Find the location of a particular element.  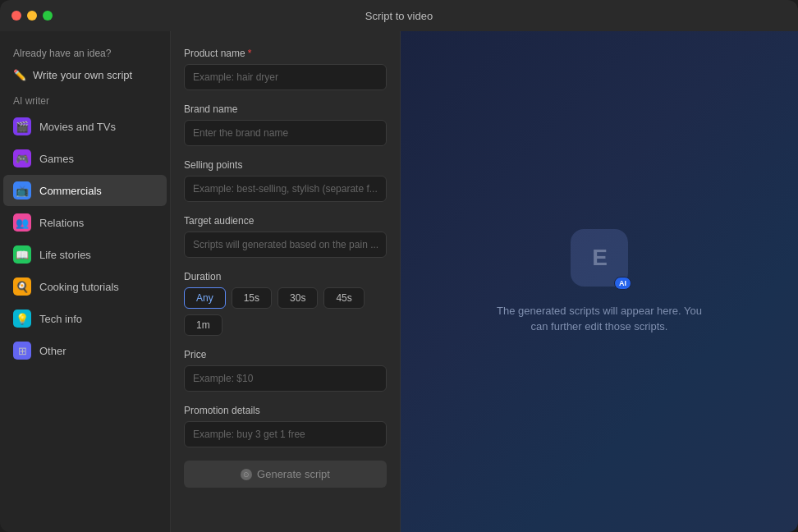

sidebar-item-other: ⊞Other is located at coordinates (85, 351).